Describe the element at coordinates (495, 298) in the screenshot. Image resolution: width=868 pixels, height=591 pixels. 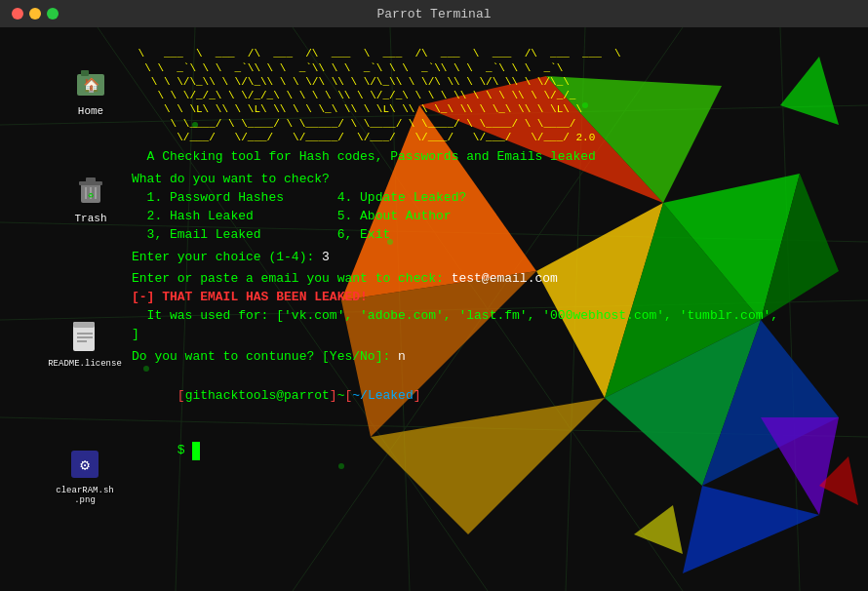
I see `leaked-message: [-] THAT EMAIL HAS BEEN LEAKED!` at that location.